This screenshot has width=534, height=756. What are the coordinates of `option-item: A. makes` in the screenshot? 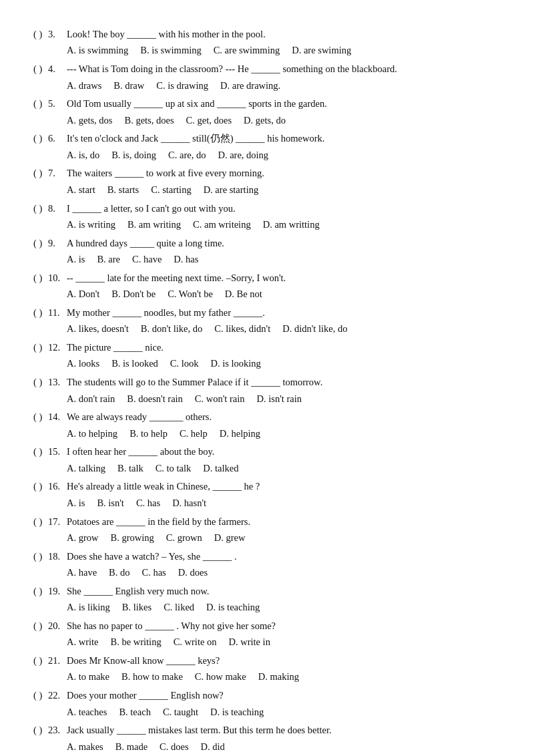 It's located at (85, 747).